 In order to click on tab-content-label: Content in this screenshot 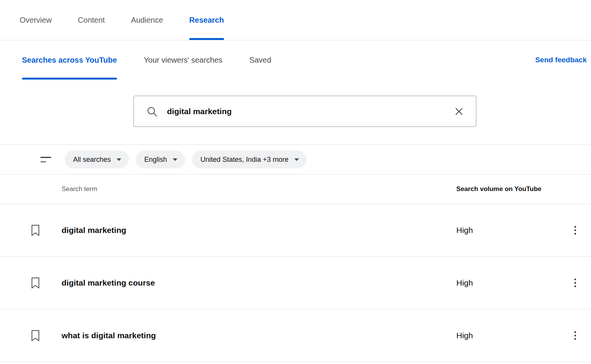, I will do `click(91, 20)`.